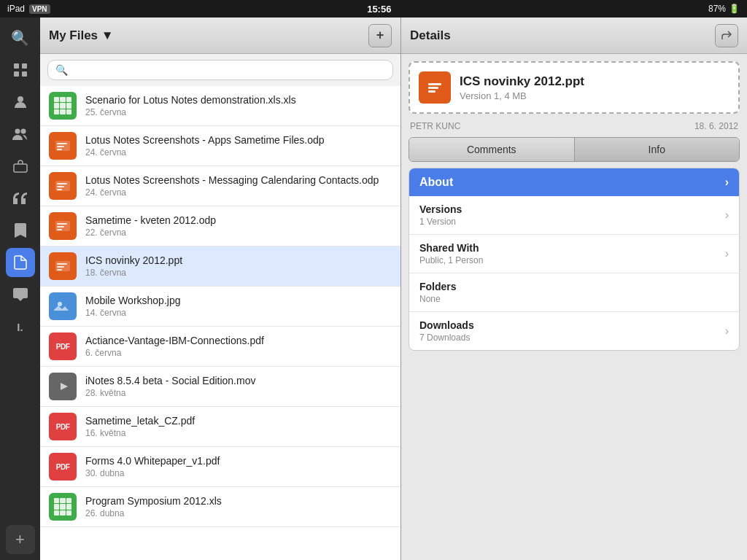 Image resolution: width=747 pixels, height=560 pixels. What do you see at coordinates (446, 338) in the screenshot?
I see `about-row-subtitle: 7 Downloads` at bounding box center [446, 338].